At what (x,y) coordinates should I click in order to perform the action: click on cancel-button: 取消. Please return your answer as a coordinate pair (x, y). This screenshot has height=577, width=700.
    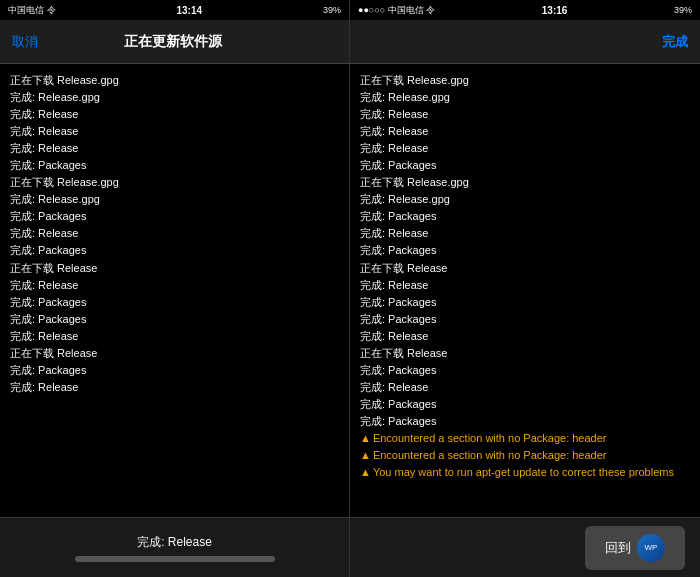
    Looking at the image, I should click on (25, 42).